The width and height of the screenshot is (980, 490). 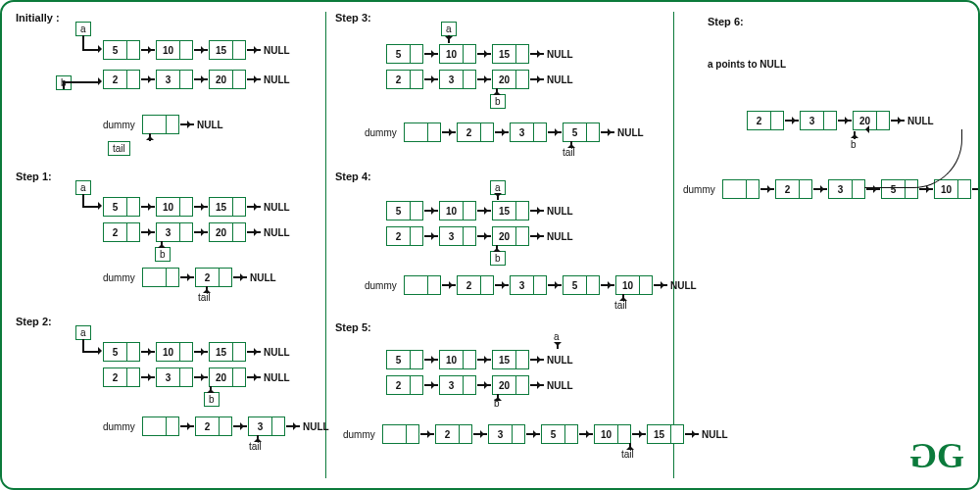 I want to click on s5-tail-arrow, so click(x=630, y=446).